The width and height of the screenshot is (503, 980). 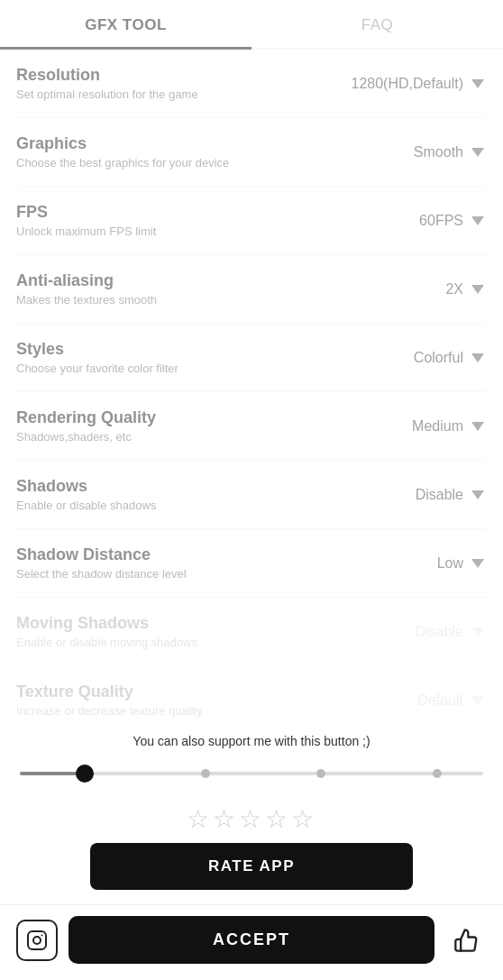 What do you see at coordinates (252, 777) in the screenshot?
I see `slider-row` at bounding box center [252, 777].